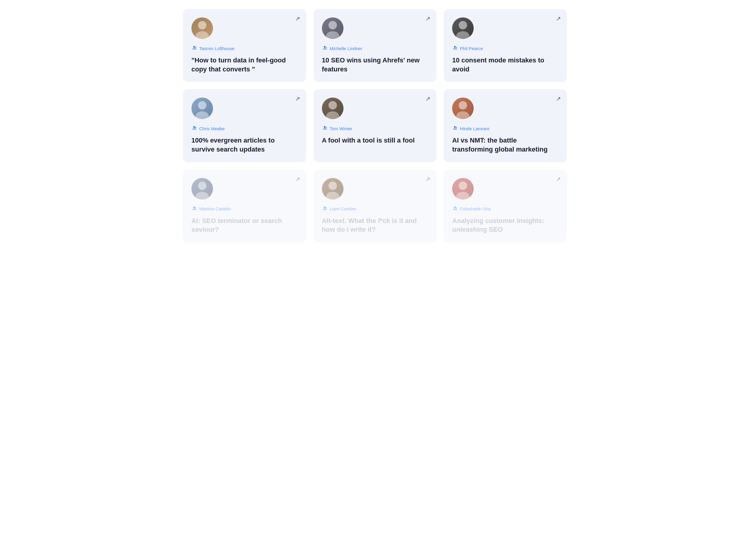 The width and height of the screenshot is (750, 560). What do you see at coordinates (505, 45) in the screenshot?
I see `card-3: ↗ Phil Pearce10 consent mode mistakes to…` at bounding box center [505, 45].